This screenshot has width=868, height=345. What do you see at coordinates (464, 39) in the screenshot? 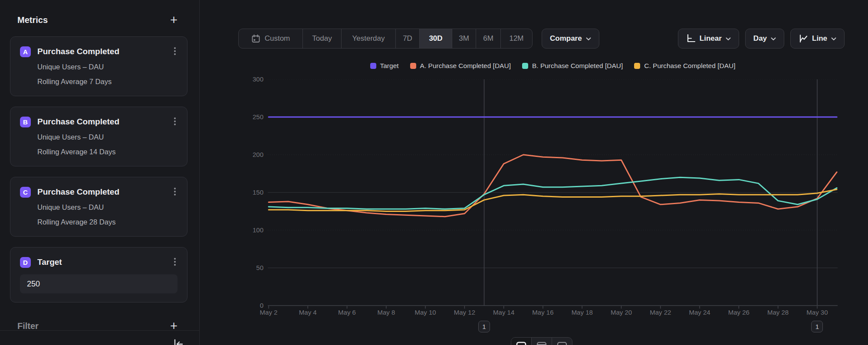
I see `range-3m: 3M` at bounding box center [464, 39].